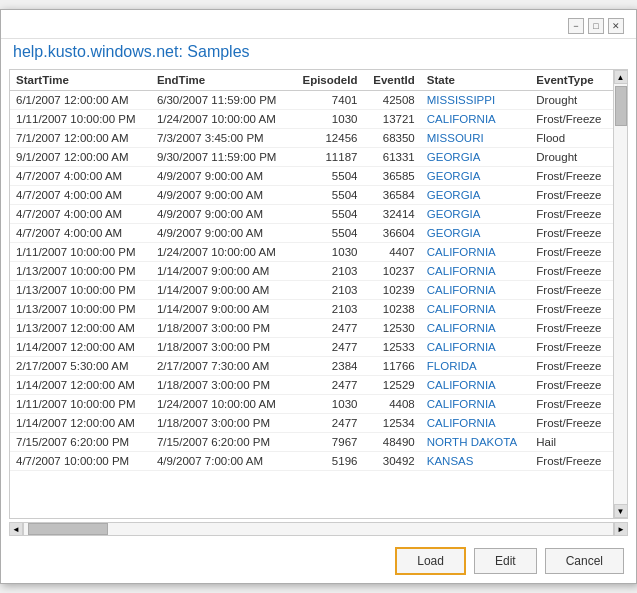  I want to click on cell-13-5: Frost/Freeze, so click(572, 348).